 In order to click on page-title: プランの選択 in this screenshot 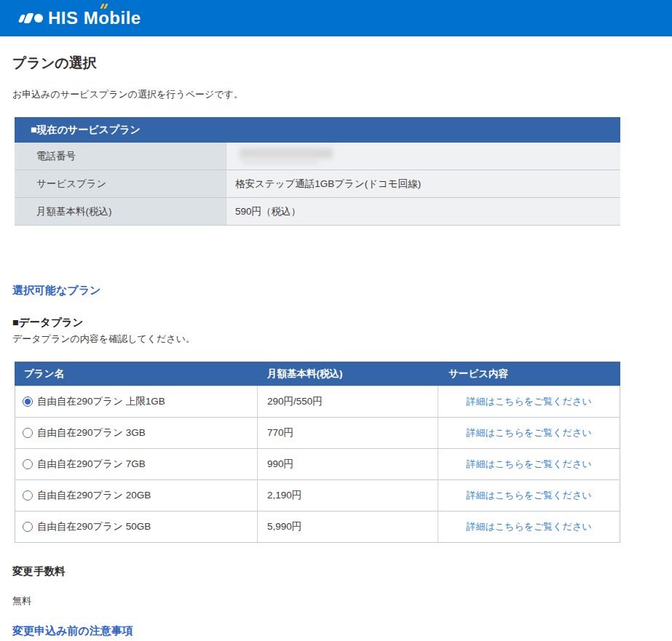, I will do `click(342, 63)`.